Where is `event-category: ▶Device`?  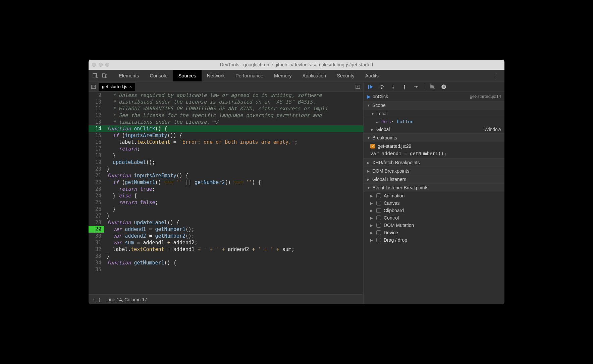
event-category: ▶Device is located at coordinates (434, 233).